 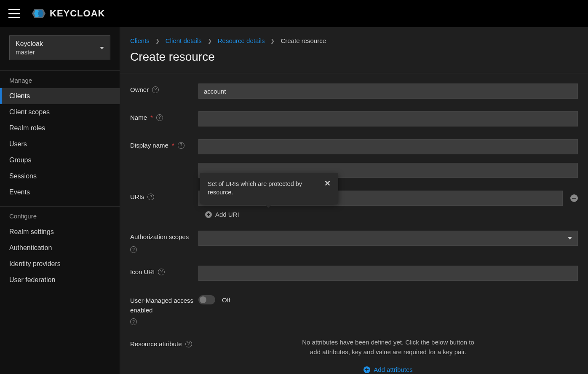 What do you see at coordinates (102, 48) in the screenshot?
I see `chevron-down-icon` at bounding box center [102, 48].